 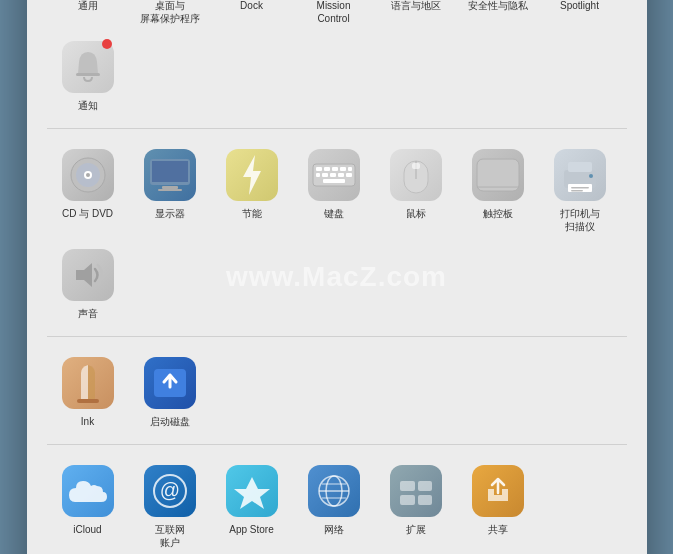 What do you see at coordinates (251, 530) in the screenshot?
I see `appstore-label: App Store` at bounding box center [251, 530].